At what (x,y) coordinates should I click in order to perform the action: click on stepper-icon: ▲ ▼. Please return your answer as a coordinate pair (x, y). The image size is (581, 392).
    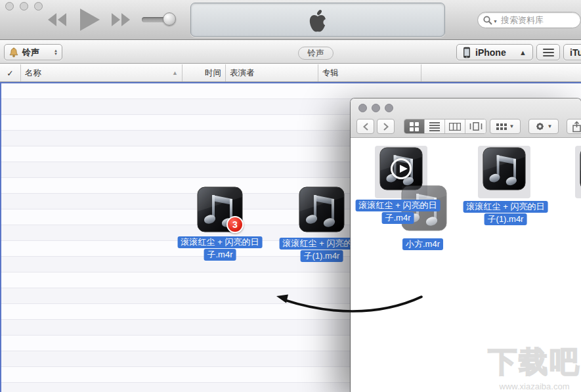
    Looking at the image, I should click on (56, 53).